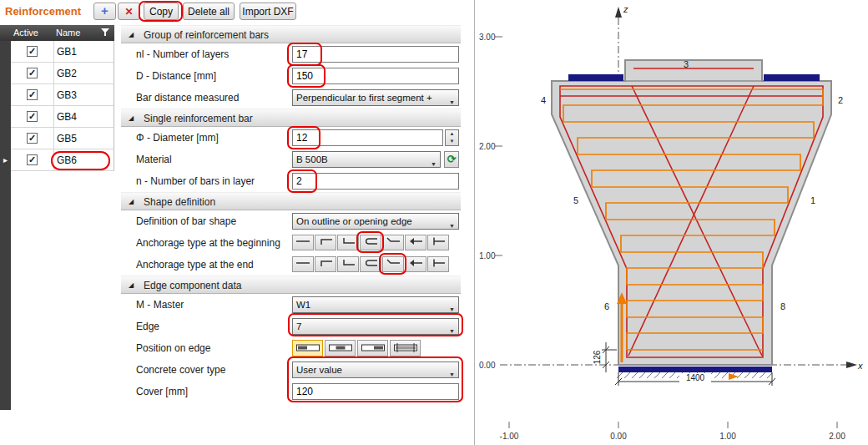  Describe the element at coordinates (290, 392) in the screenshot. I see `field-cover: Cover [mm]` at that location.